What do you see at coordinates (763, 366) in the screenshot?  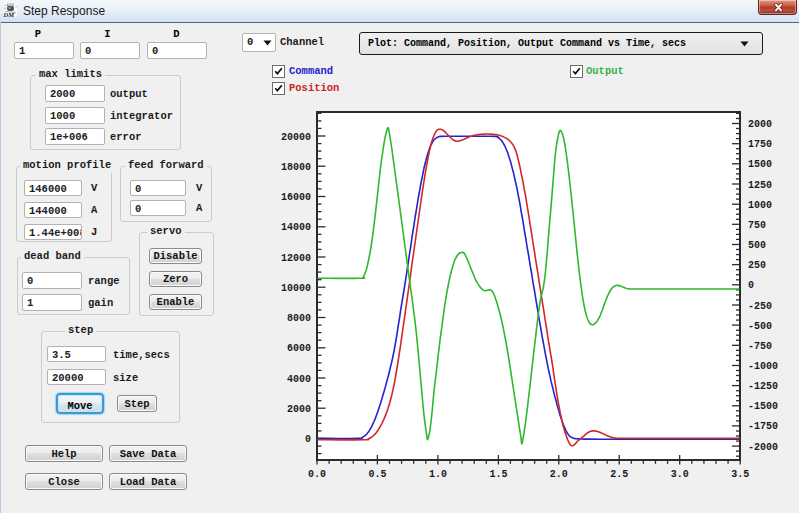 I see `svg-text: -1000` at bounding box center [763, 366].